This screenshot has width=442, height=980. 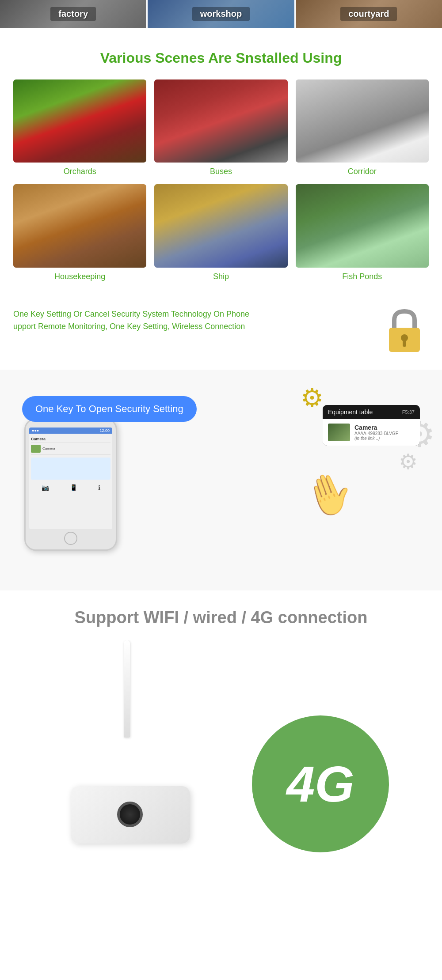 I want to click on section-heading: Various Scenes Are Snstalled Using, so click(x=221, y=58).